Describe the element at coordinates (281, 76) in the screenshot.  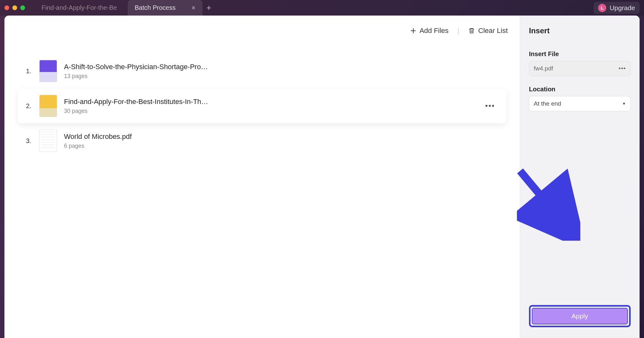
I see `file-pages: 13 pages` at that location.